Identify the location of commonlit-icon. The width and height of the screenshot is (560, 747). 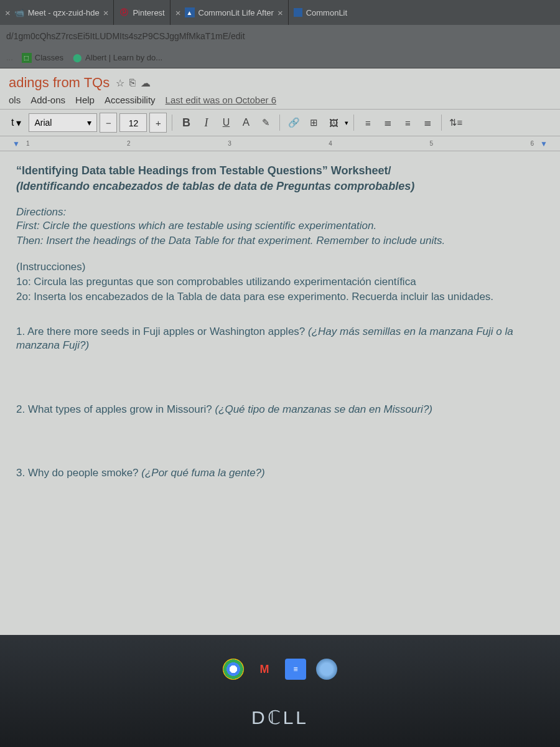
(298, 12).